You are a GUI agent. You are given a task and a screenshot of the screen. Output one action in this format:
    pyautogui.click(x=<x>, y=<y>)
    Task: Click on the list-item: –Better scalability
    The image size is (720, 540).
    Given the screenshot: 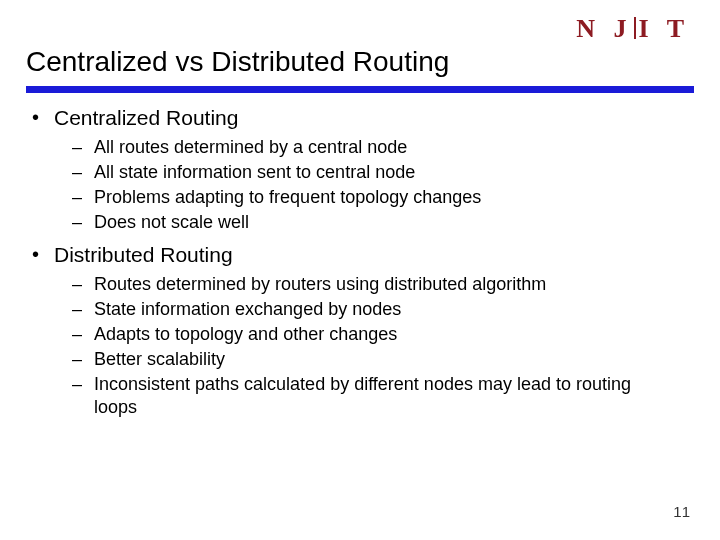 What is the action you would take?
    pyautogui.click(x=383, y=360)
    